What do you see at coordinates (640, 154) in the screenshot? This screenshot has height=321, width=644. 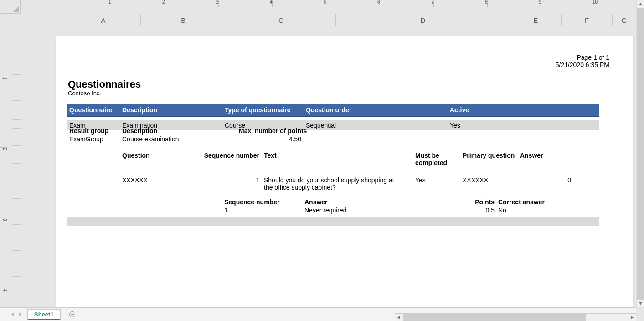 I see `vertical-scrollbar` at bounding box center [640, 154].